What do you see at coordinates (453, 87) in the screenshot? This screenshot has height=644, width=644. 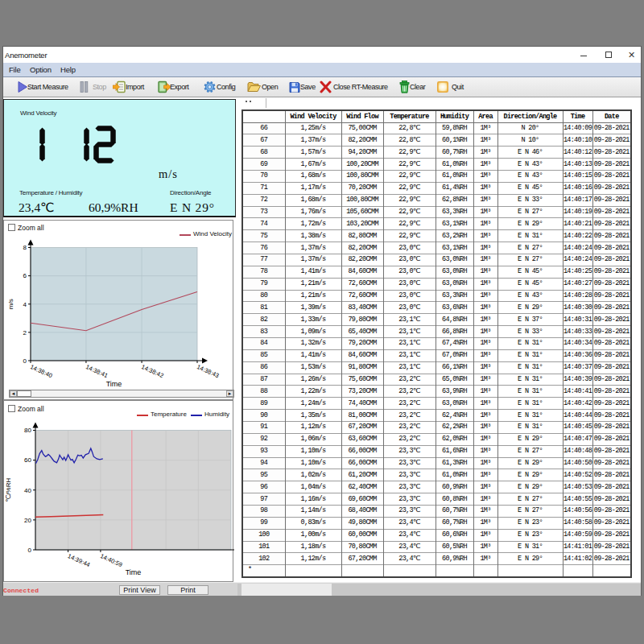 I see `toolbar-button-quit: Quit` at bounding box center [453, 87].